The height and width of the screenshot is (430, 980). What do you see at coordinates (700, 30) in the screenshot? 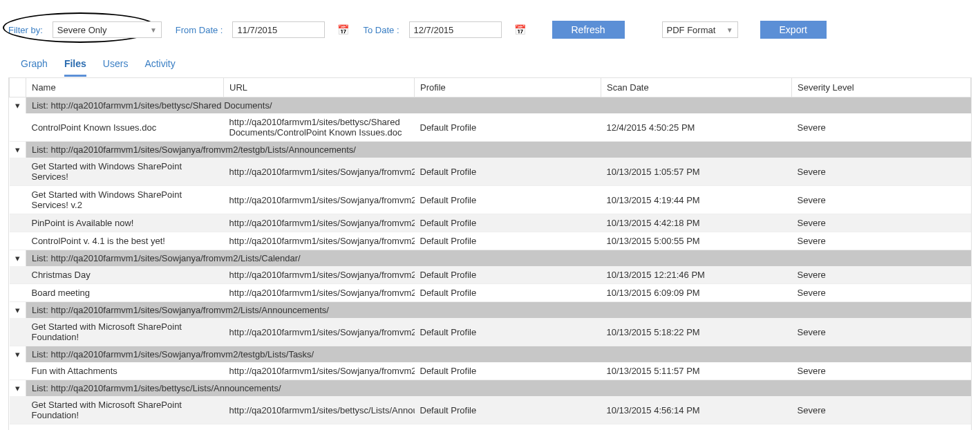
I see `export-format-select: PDF Format ▼` at bounding box center [700, 30].